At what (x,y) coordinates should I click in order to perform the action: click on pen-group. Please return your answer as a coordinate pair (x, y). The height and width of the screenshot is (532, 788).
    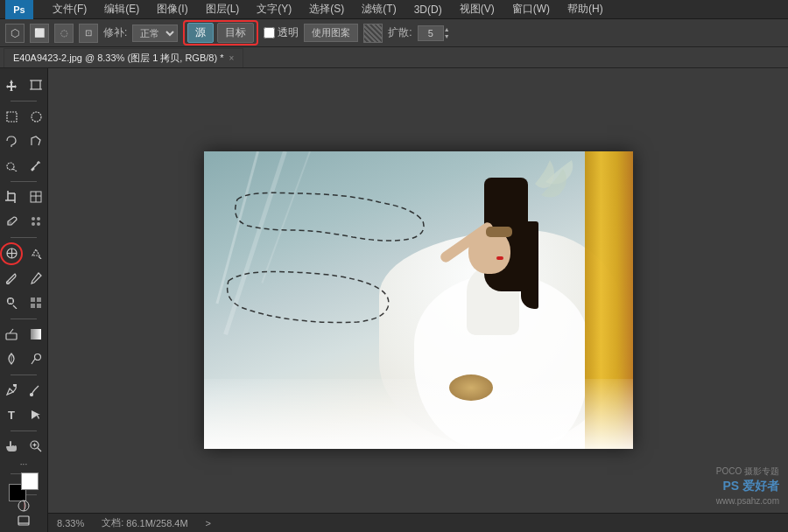
    Looking at the image, I should click on (24, 390).